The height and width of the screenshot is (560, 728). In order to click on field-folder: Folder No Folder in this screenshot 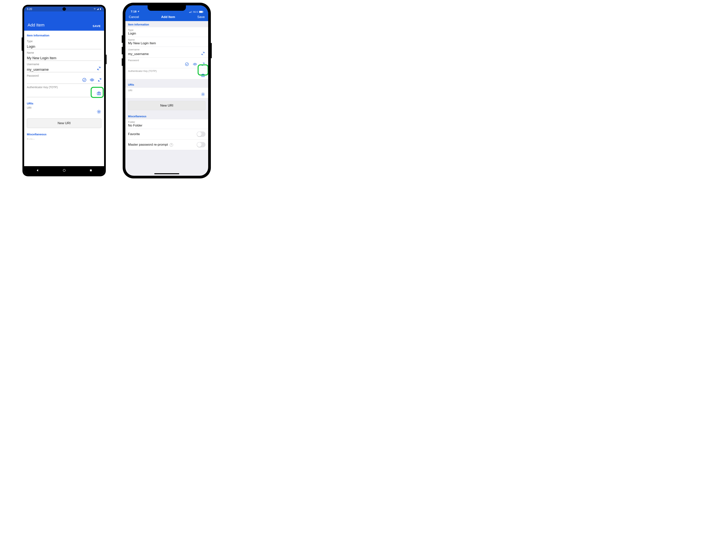, I will do `click(167, 124)`.